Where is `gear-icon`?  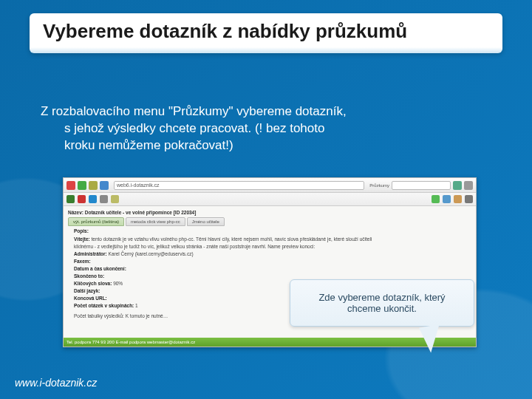 gear-icon is located at coordinates (103, 200).